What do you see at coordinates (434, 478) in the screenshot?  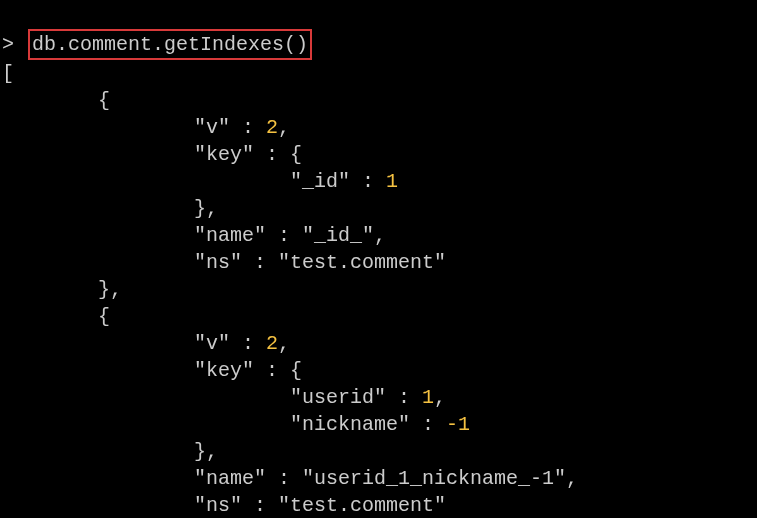 I see `value-name: "userid_1_nickname_-1"` at bounding box center [434, 478].